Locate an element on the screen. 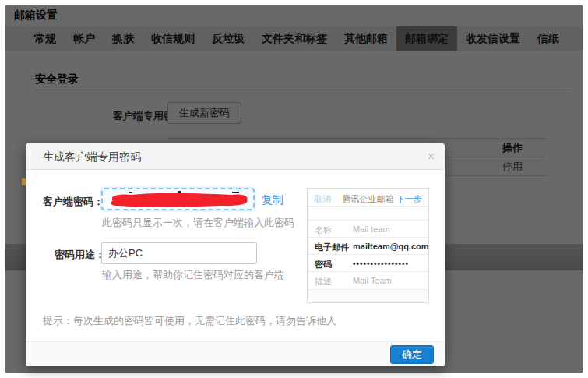 Image resolution: width=588 pixels, height=378 pixels. preview-row-email: 电子邮件 mailteam@qq.com is located at coordinates (368, 246).